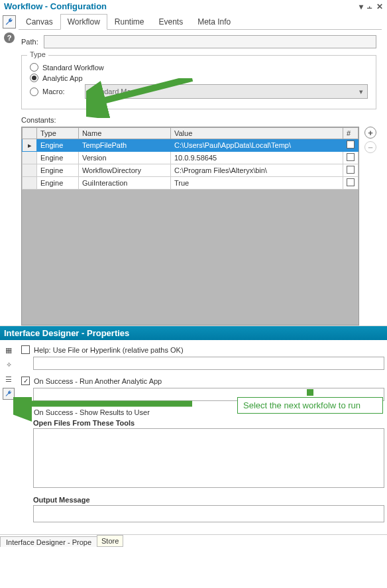  Describe the element at coordinates (370, 7) in the screenshot. I see `pin-icon: ⫠` at that location.